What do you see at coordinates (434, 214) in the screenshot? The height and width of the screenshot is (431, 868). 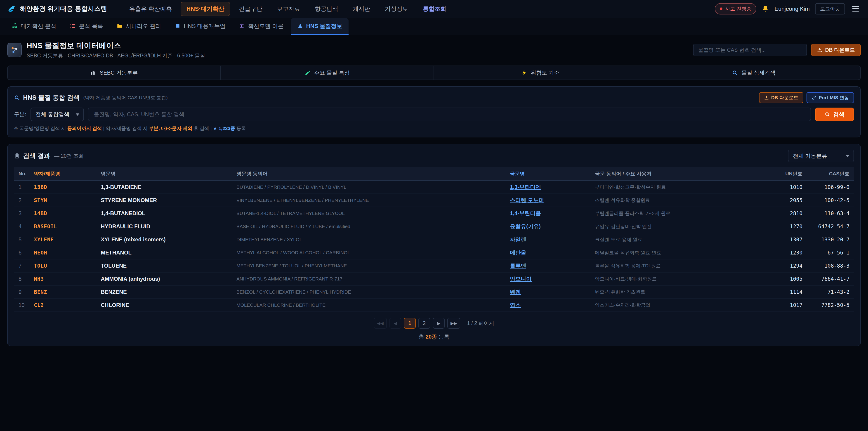 I see `table-row: 314BD1,4-BUTANEDIOLBUTANE-1,4-DIOL / TET…` at bounding box center [434, 214].